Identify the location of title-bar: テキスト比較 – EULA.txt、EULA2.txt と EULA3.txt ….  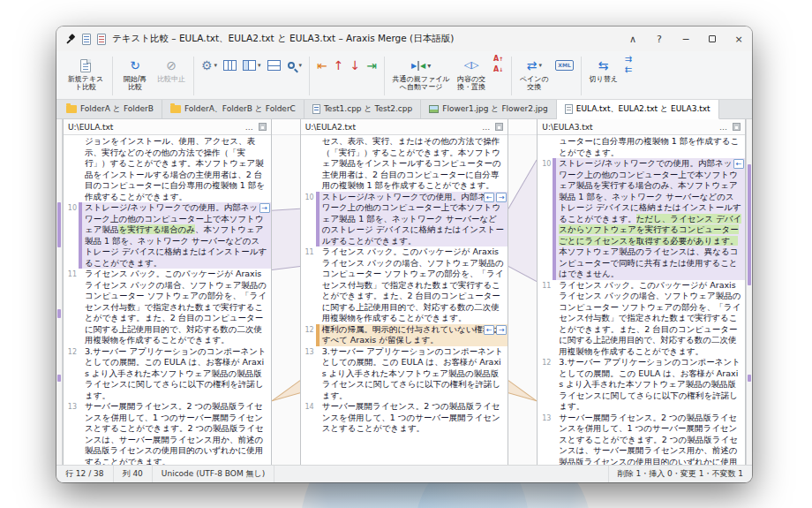
(404, 39).